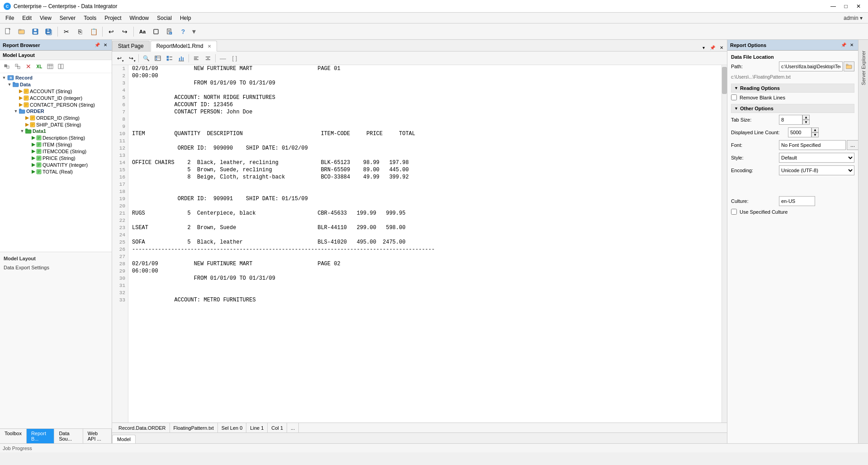 This screenshot has height=465, width=868. I want to click on tab-start-page: Start Page, so click(131, 46).